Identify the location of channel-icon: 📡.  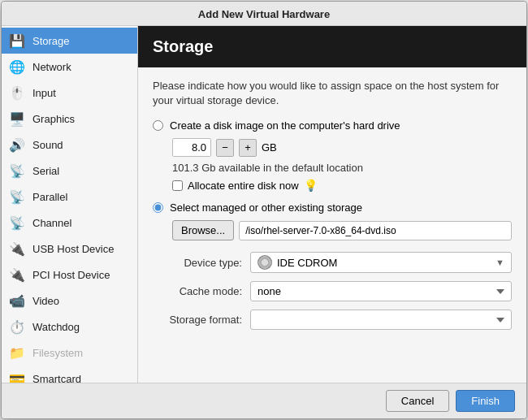
(17, 223).